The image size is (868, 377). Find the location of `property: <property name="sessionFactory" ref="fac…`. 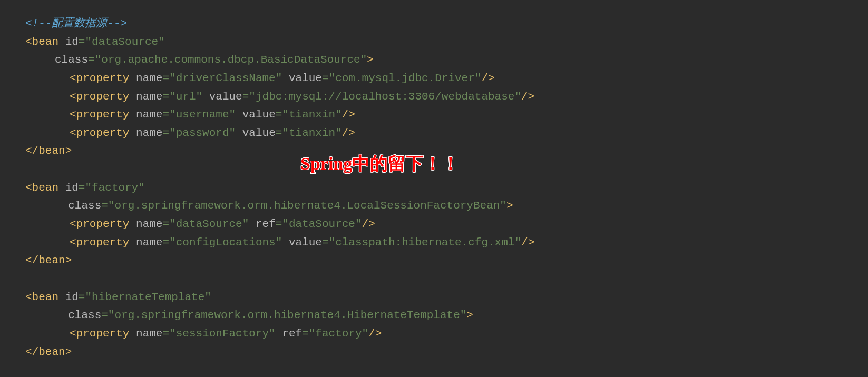

property: <property name="sessionFactory" ref="fac… is located at coordinates (434, 334).